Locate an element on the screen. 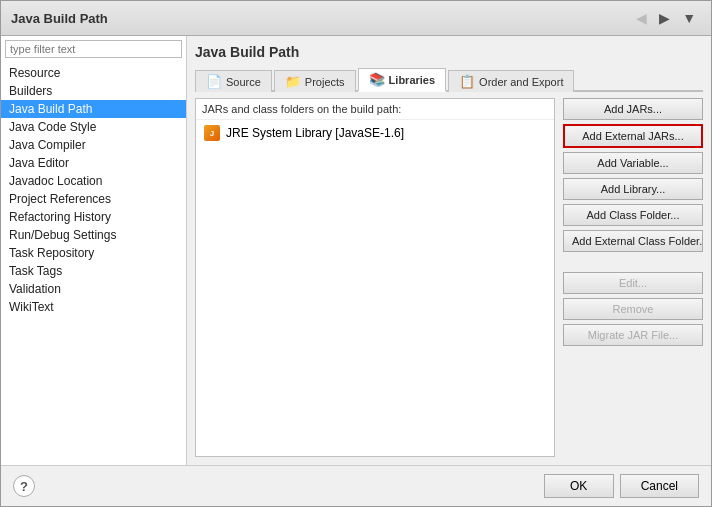  list-item-label: JRE System Library [JavaSE-1.6] is located at coordinates (315, 133).